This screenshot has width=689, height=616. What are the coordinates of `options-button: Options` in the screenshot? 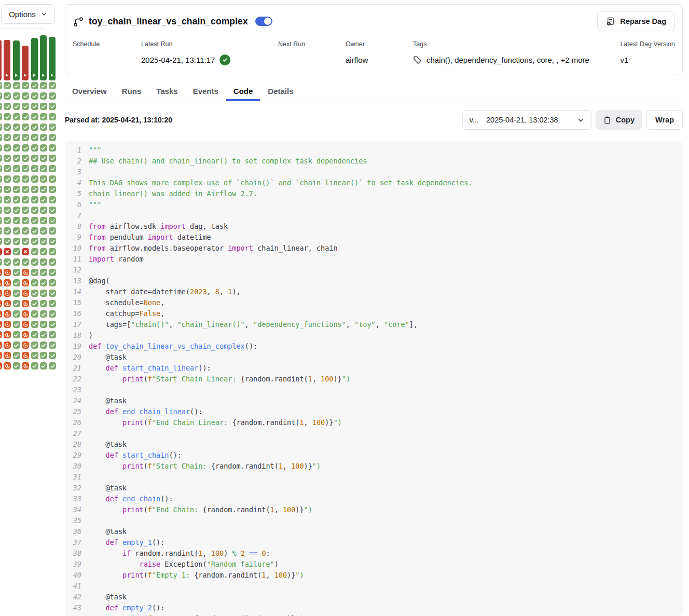 It's located at (28, 14).